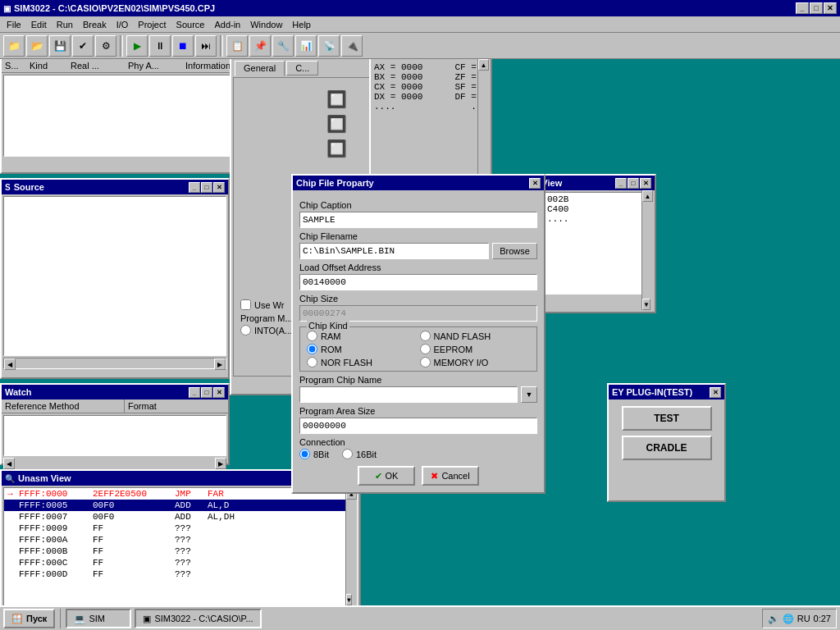 The width and height of the screenshot is (840, 630). What do you see at coordinates (558, 219) in the screenshot?
I see `stack-val-2: ....` at bounding box center [558, 219].